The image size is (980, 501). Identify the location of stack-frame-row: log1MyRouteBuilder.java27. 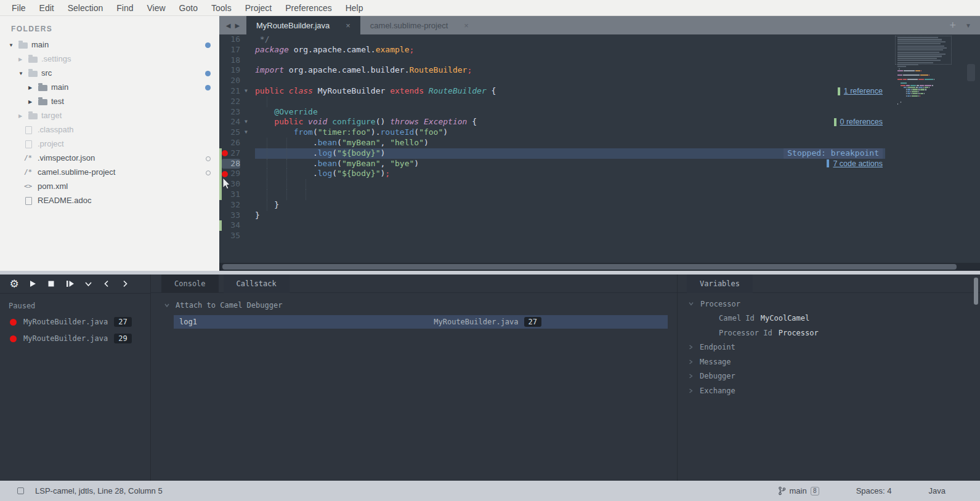
(421, 322).